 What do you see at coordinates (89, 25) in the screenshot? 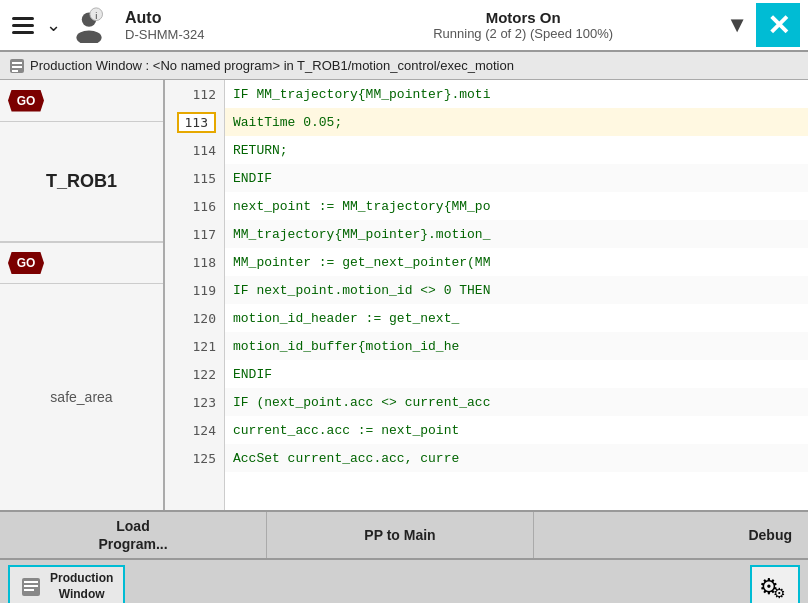
I see `user-icon: i` at bounding box center [89, 25].